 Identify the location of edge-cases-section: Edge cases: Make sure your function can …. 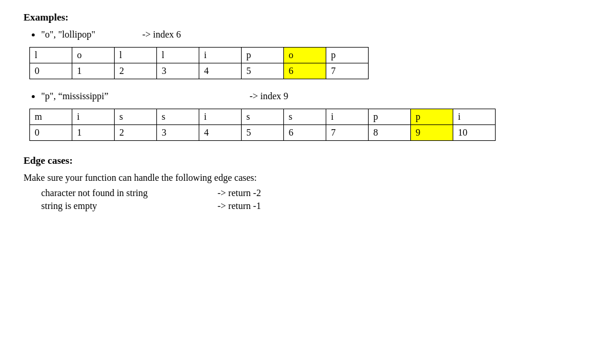
(301, 183).